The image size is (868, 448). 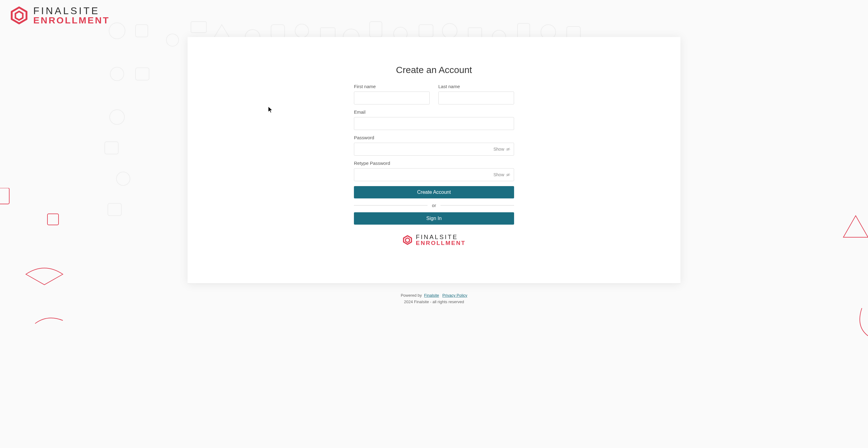 What do you see at coordinates (434, 112) in the screenshot?
I see `email-label: Email` at bounding box center [434, 112].